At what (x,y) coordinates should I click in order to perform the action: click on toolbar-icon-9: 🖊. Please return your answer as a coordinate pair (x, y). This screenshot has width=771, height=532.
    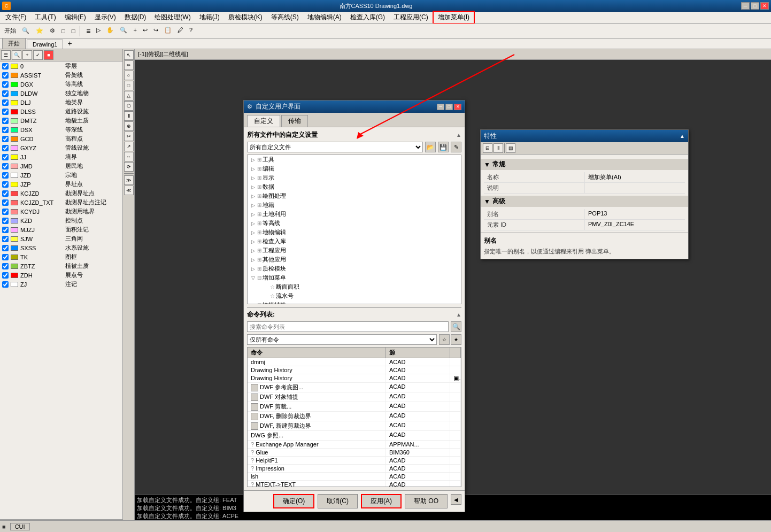
    Looking at the image, I should click on (181, 31).